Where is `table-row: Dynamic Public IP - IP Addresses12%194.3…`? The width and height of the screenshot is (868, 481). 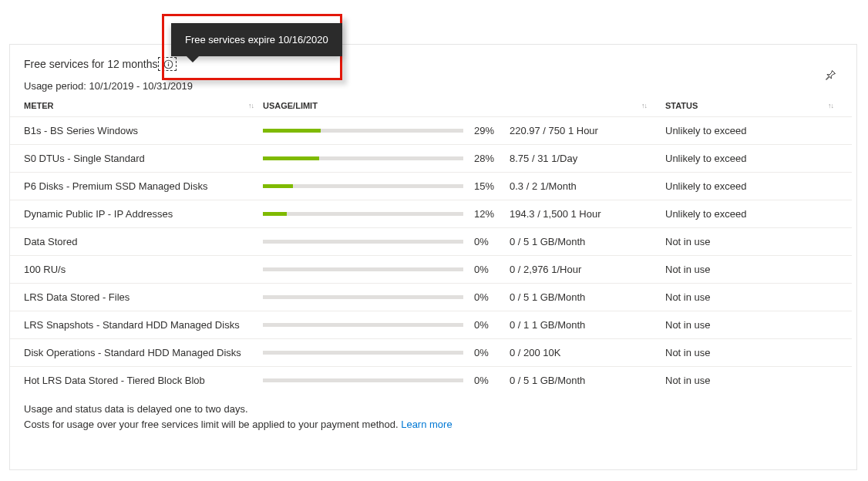
table-row: Dynamic Public IP - IP Addresses12%194.3… is located at coordinates (431, 214).